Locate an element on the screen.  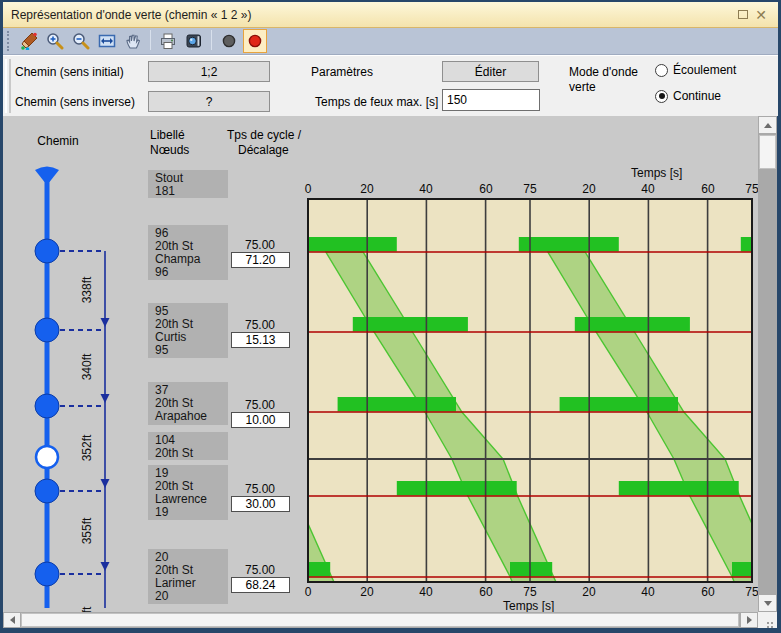
bottom-axis-tick-0: 0 is located at coordinates (308, 592).